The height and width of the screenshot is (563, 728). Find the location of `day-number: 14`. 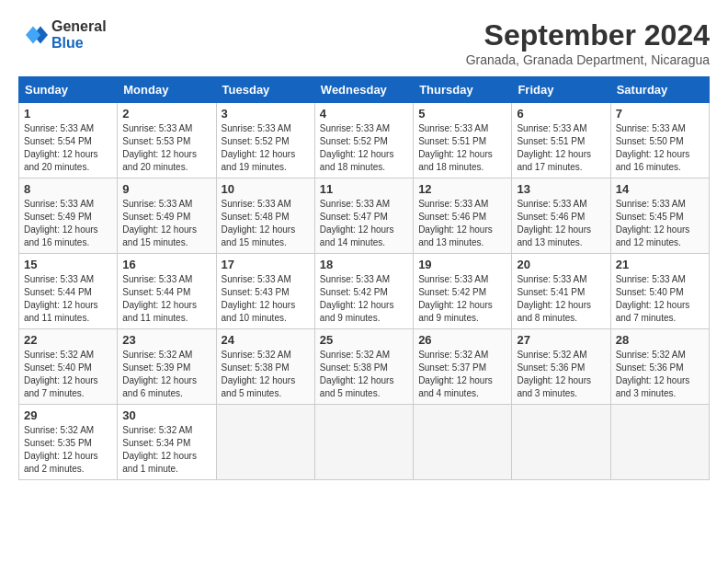

day-number: 14 is located at coordinates (660, 190).